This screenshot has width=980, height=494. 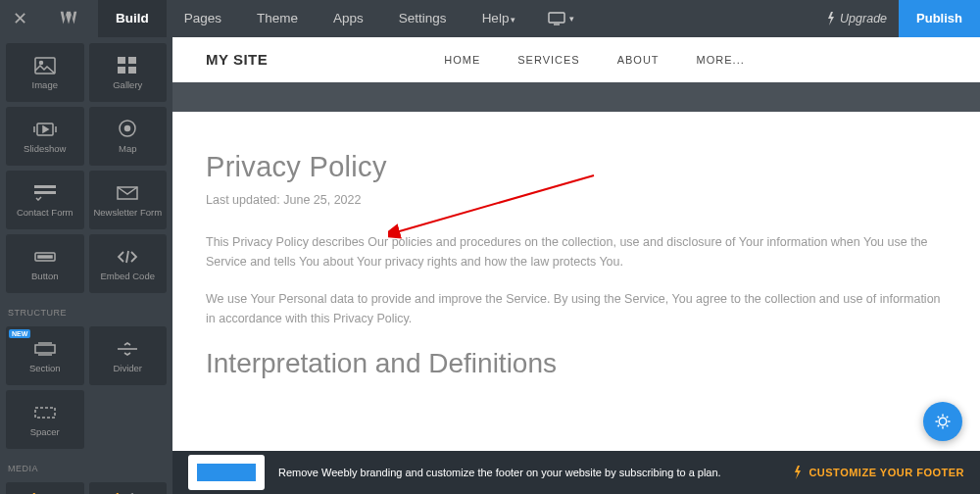 What do you see at coordinates (349, 20) in the screenshot?
I see `menu-apps: Apps` at bounding box center [349, 20].